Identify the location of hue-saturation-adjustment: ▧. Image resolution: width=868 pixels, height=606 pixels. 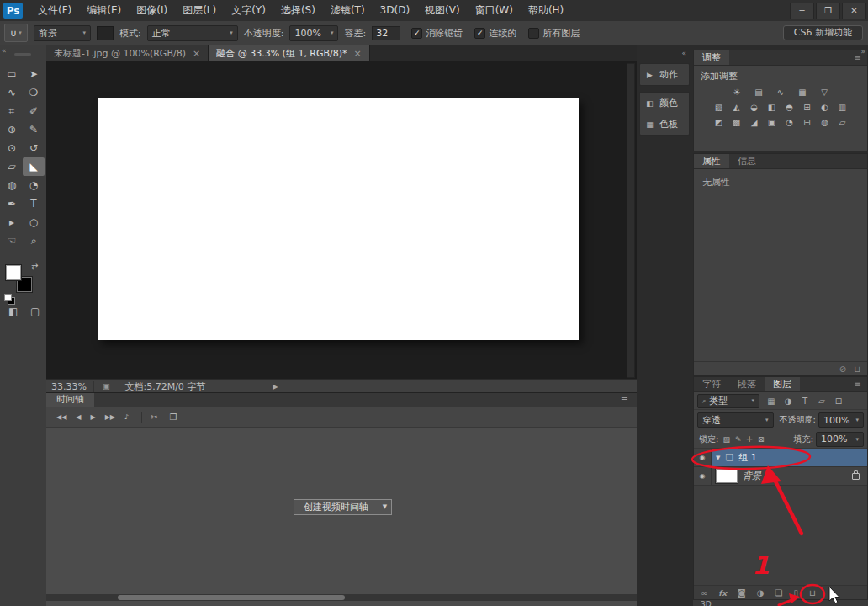
(718, 108).